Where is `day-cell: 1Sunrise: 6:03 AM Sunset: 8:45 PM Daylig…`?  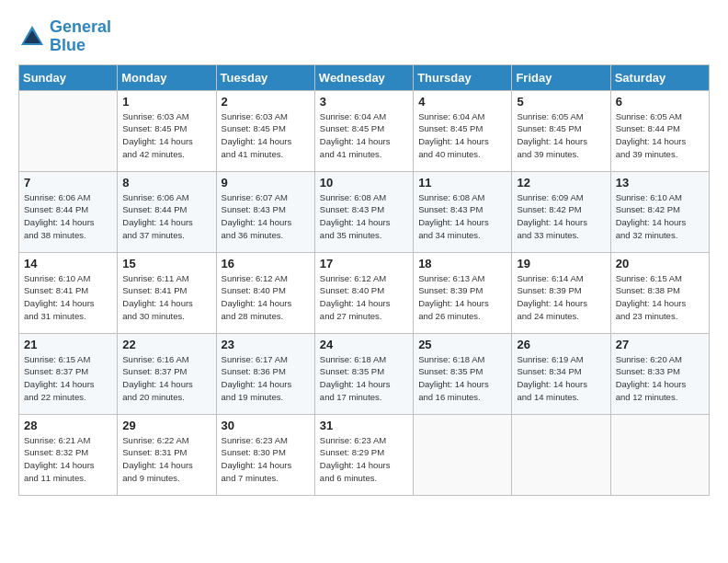 day-cell: 1Sunrise: 6:03 AM Sunset: 8:45 PM Daylig… is located at coordinates (167, 131).